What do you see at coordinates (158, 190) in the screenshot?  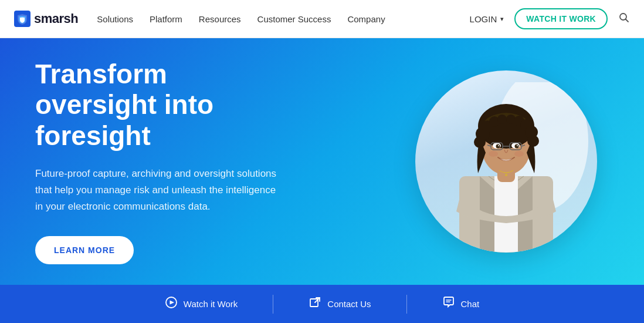 I see `hero-description: Future-proof capture, archiving and over…` at bounding box center [158, 190].